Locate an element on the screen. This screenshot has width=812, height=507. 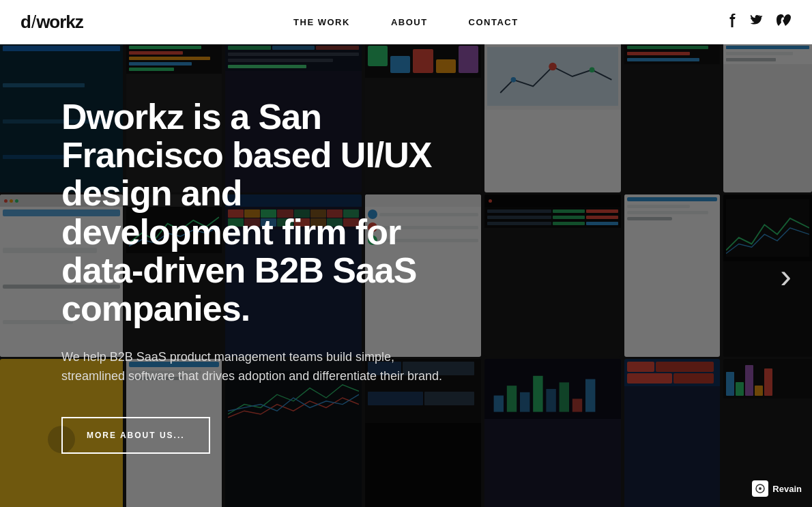
logo-text-workz: workz is located at coordinates (60, 22).